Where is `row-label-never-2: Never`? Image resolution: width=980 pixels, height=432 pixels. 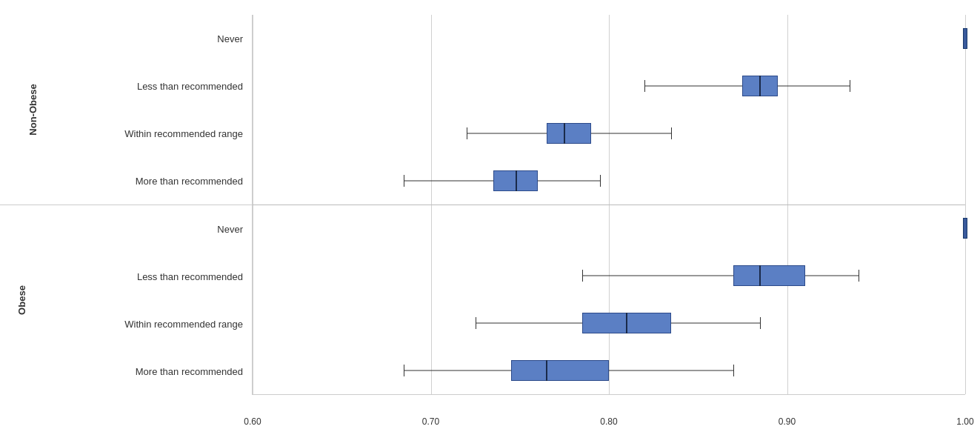
row-label-never-2: Never is located at coordinates (126, 229).